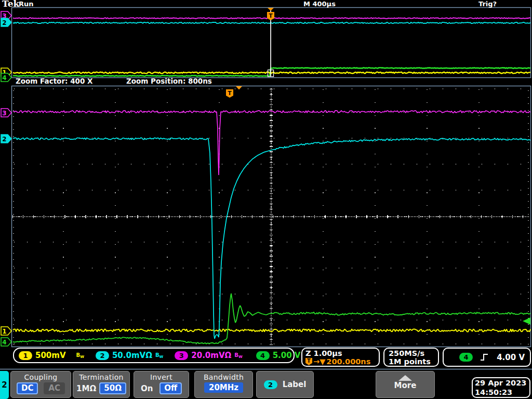 The image size is (532, 399). What do you see at coordinates (41, 377) in the screenshot?
I see `coupling-title: Coupling` at bounding box center [41, 377].